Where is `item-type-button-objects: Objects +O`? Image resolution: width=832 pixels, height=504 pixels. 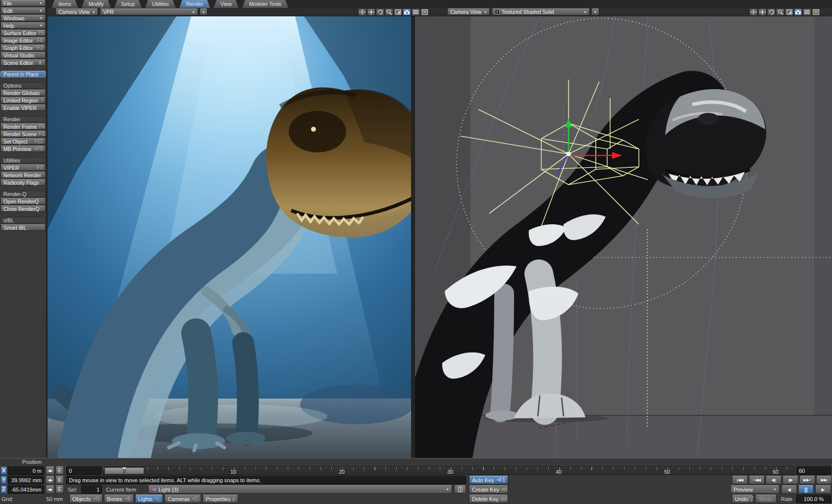
item-type-button-objects: Objects +O is located at coordinates (86, 499).